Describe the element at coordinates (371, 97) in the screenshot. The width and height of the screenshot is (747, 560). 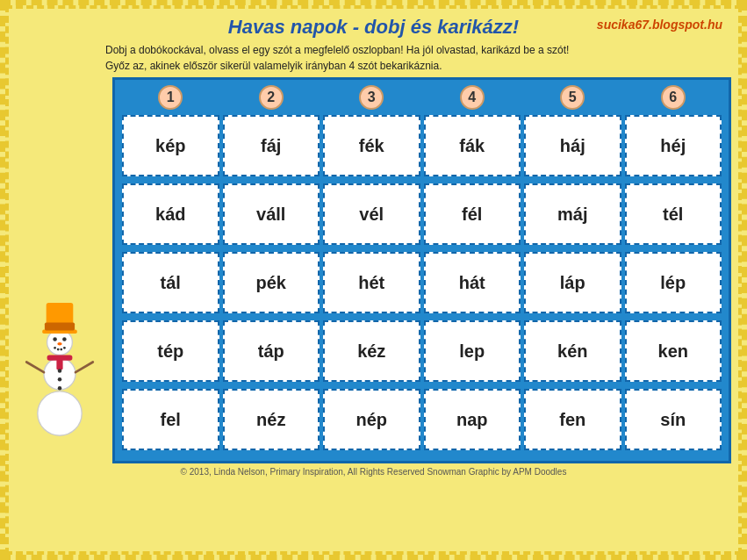
I see `col-number-3: 3` at that location.